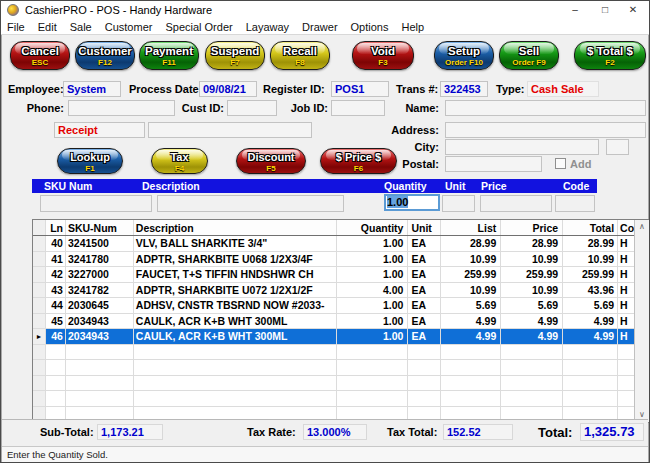  Describe the element at coordinates (198, 27) in the screenshot. I see `menu-special-order: Special Order` at that location.